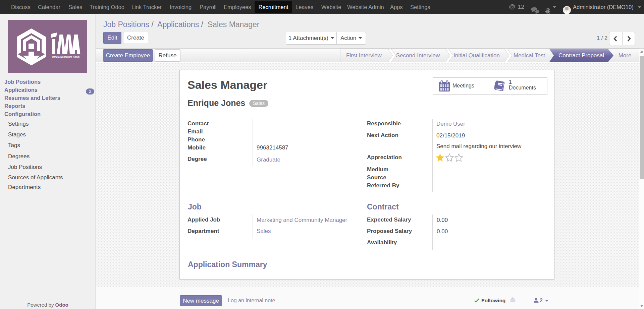 This screenshot has height=309, width=644. I want to click on svg-text: Ismata Nusantara Abadi, so click(66, 57).